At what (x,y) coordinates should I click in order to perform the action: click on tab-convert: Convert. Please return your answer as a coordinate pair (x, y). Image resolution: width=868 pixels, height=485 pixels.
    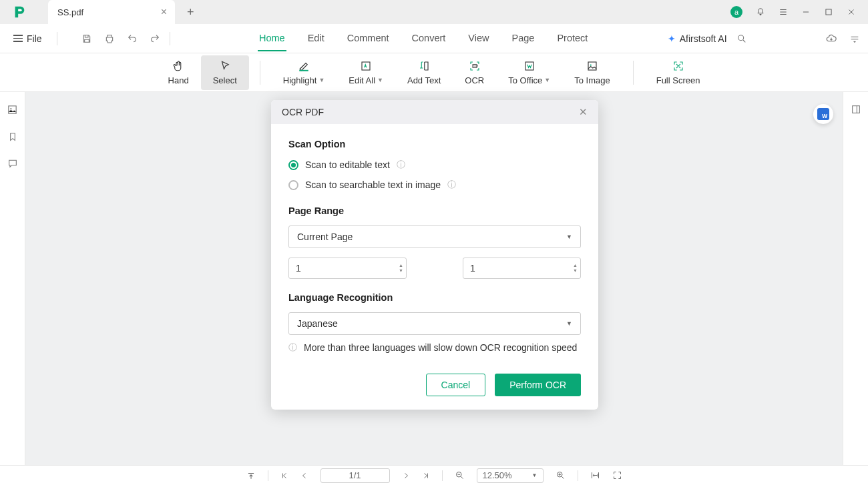
    Looking at the image, I should click on (429, 39).